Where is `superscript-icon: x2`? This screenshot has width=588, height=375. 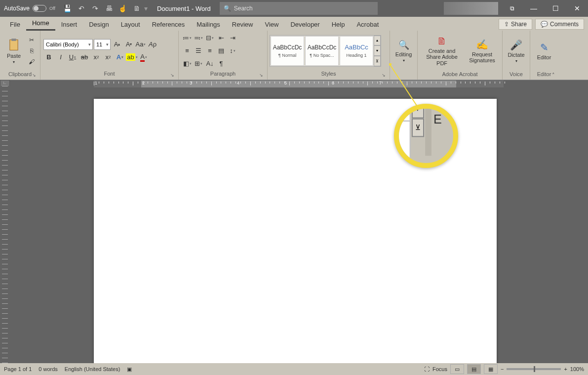
superscript-icon: x2 is located at coordinates (108, 57).